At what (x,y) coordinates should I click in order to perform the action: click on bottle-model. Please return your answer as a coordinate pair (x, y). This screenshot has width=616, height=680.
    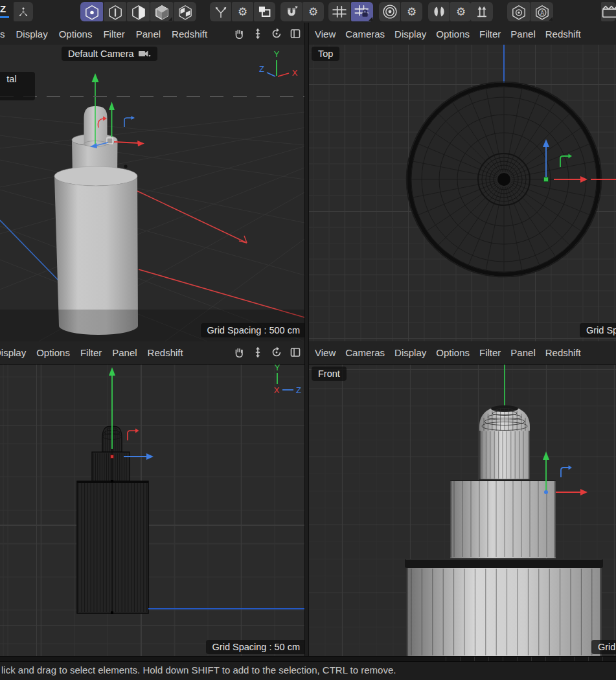
    Looking at the image, I should click on (504, 531).